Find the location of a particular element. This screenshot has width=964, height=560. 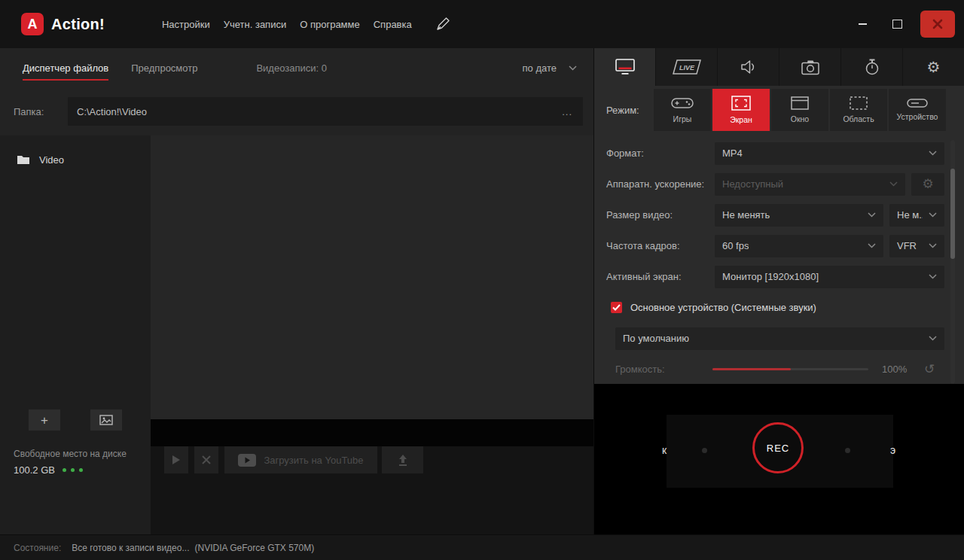

mode-label: Режим: is located at coordinates (623, 110).